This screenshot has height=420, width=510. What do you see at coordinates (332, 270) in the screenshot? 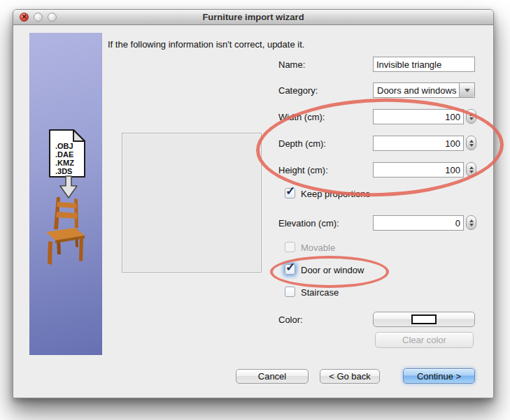
I see `door-or-window-label: Door or window` at bounding box center [332, 270].